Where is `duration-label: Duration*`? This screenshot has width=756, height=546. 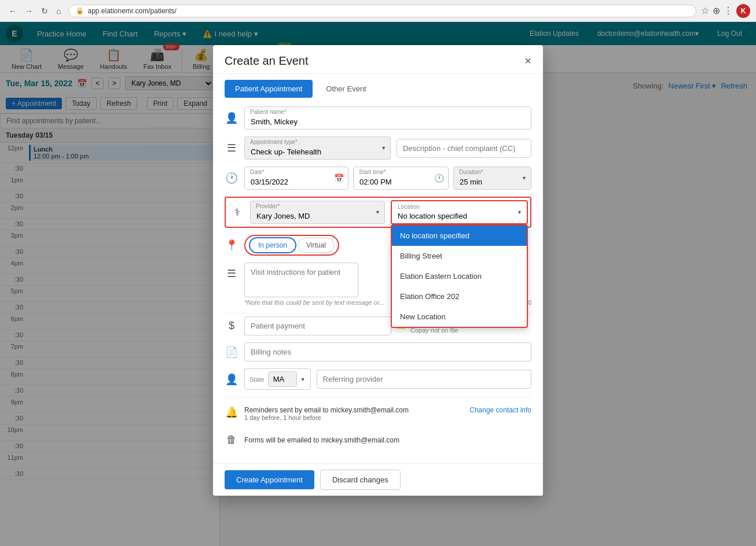 duration-label: Duration* is located at coordinates (471, 172).